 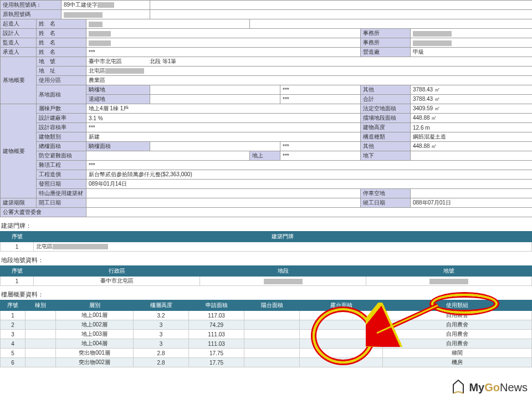 I want to click on land-col-lot: 地號, so click(x=449, y=272).